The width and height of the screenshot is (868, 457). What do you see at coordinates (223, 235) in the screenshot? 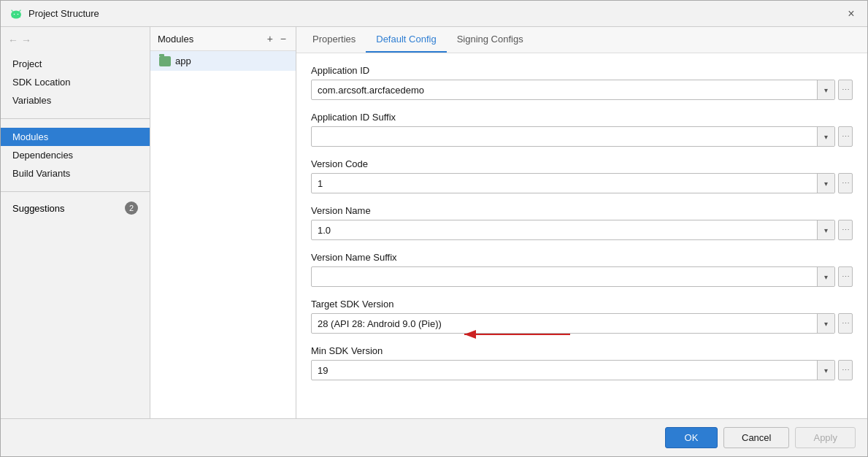
I see `module-list: app` at bounding box center [223, 235].